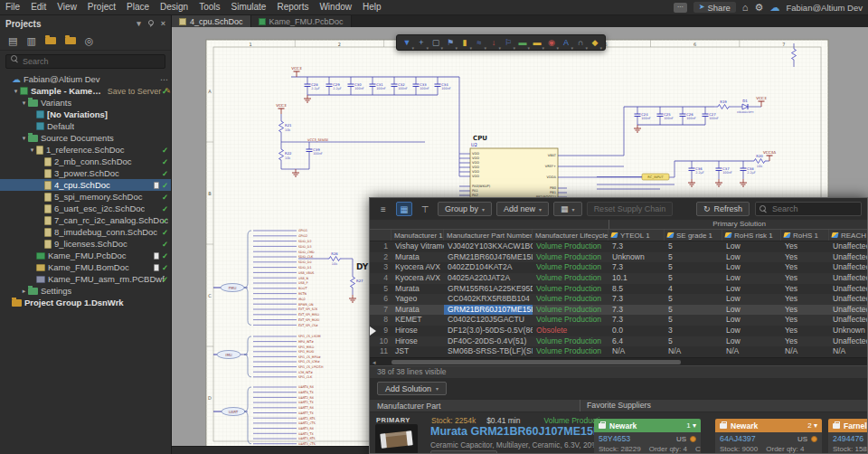  What do you see at coordinates (630, 209) in the screenshot?
I see `reset-supply-chain-button: Reset Supply Chain` at bounding box center [630, 209].